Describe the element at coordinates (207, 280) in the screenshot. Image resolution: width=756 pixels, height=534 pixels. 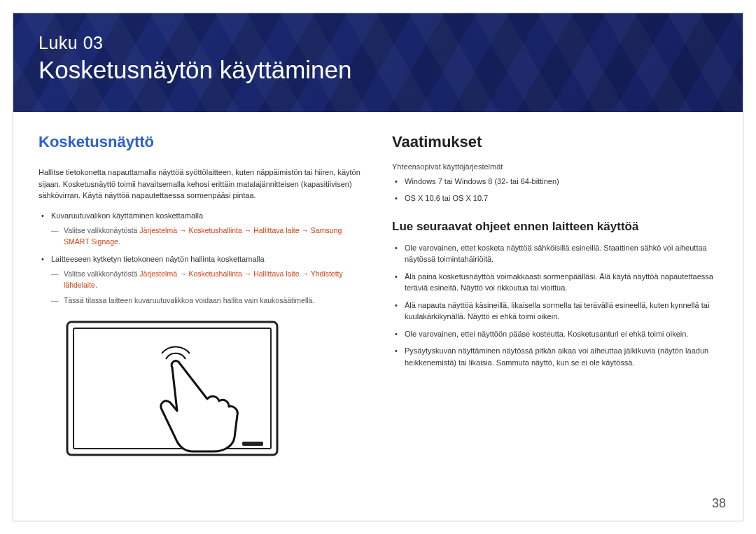
I see `bullet-connected-device: Laitteeseen kytketyn tietokoneen näytön …` at that location.